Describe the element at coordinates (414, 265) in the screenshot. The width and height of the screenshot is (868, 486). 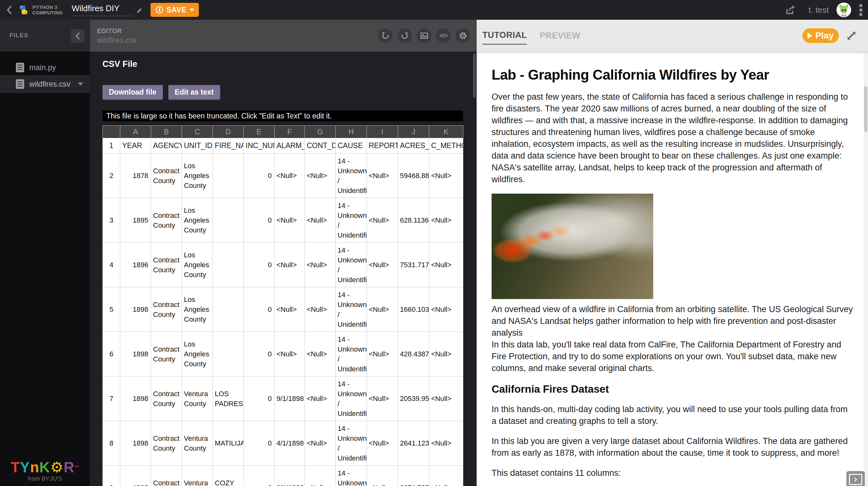
I see `data-cell: 7531.717` at that location.